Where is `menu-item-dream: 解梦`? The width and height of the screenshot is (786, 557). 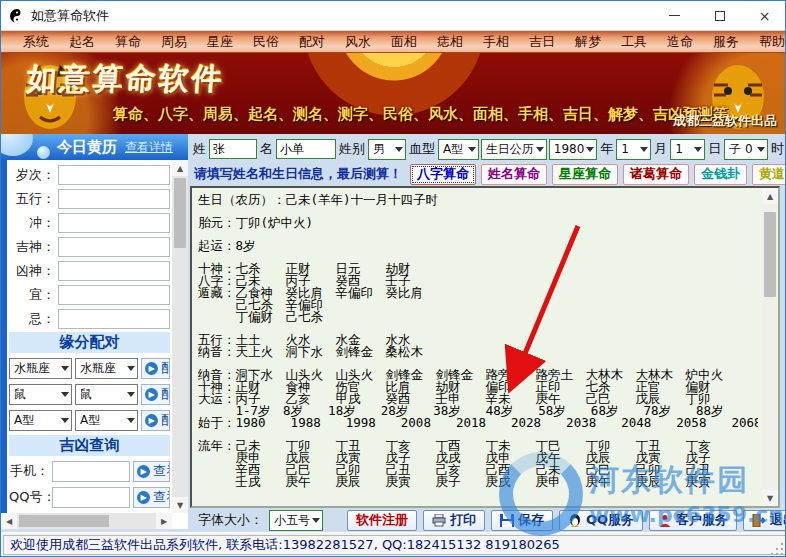 menu-item-dream: 解梦 is located at coordinates (588, 42).